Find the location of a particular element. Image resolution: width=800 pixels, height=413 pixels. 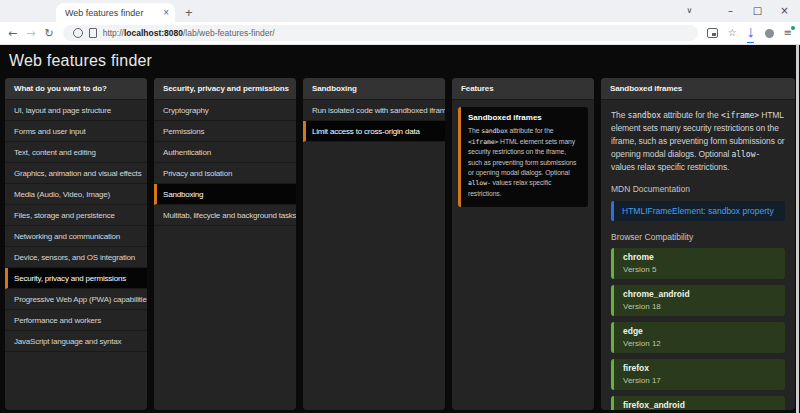

compat-browser-name: edge is located at coordinates (700, 331).